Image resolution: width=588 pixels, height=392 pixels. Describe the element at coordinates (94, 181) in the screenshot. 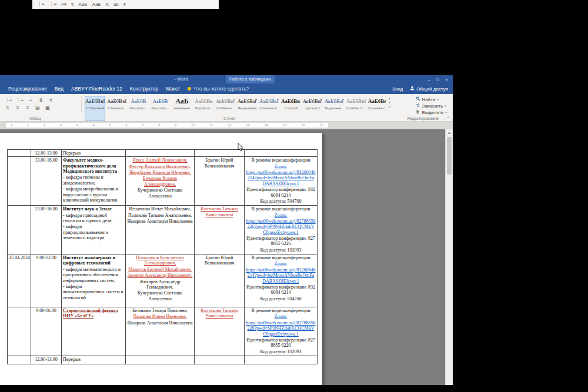

I see `cell-unit: Факультет медико-профилактического дела …` at that location.